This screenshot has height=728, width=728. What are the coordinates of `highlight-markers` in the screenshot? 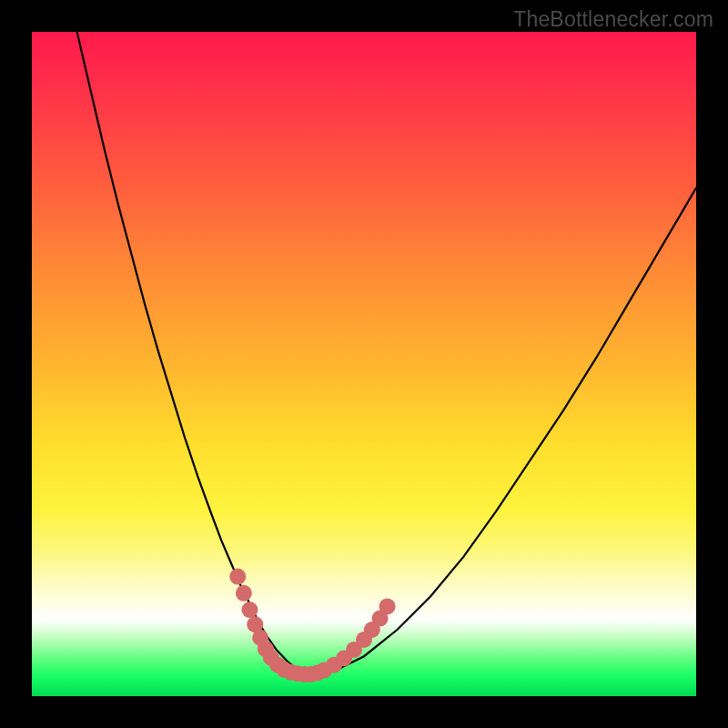 It's located at (312, 626).